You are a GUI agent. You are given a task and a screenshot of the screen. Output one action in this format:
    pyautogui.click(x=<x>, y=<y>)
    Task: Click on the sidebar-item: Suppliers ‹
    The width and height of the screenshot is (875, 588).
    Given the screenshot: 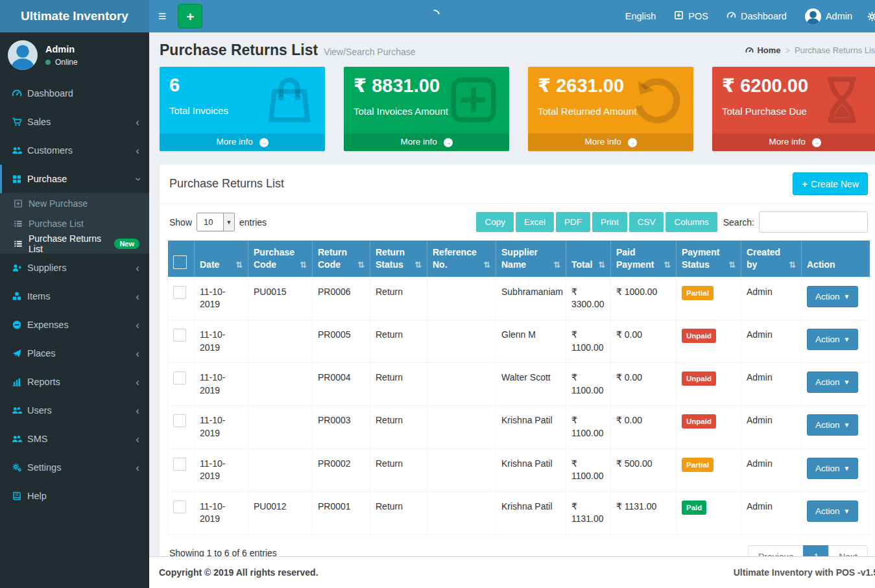 What is the action you would take?
    pyautogui.click(x=75, y=268)
    